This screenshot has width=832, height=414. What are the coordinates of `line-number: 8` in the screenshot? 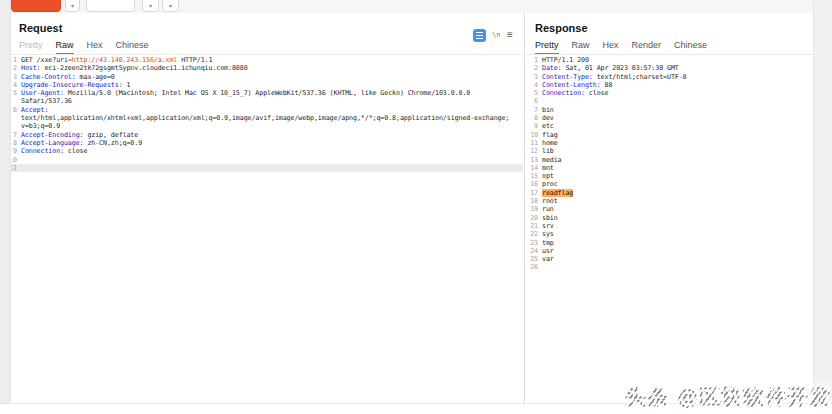 It's located at (14, 143).